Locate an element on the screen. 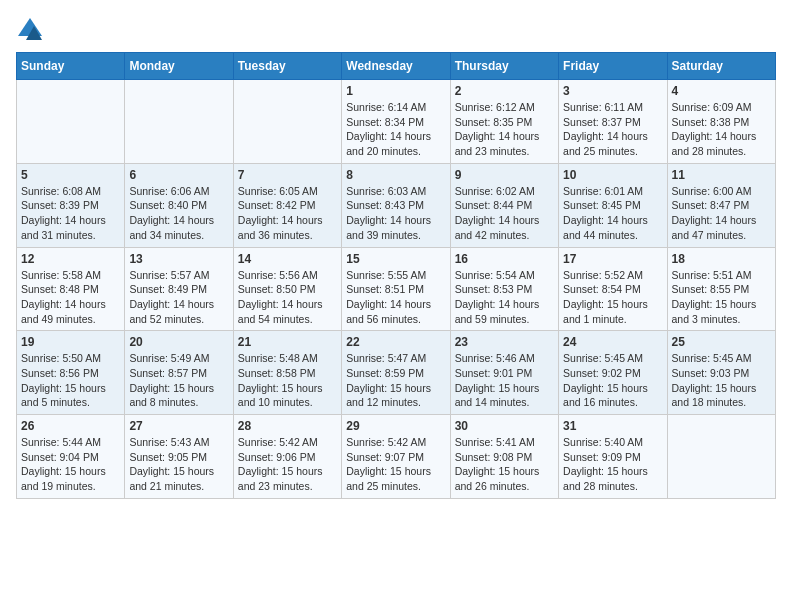 This screenshot has width=792, height=612. day-info: Sunrise: 6:12 AM Sunset: 8:35 PM Dayligh… is located at coordinates (504, 130).